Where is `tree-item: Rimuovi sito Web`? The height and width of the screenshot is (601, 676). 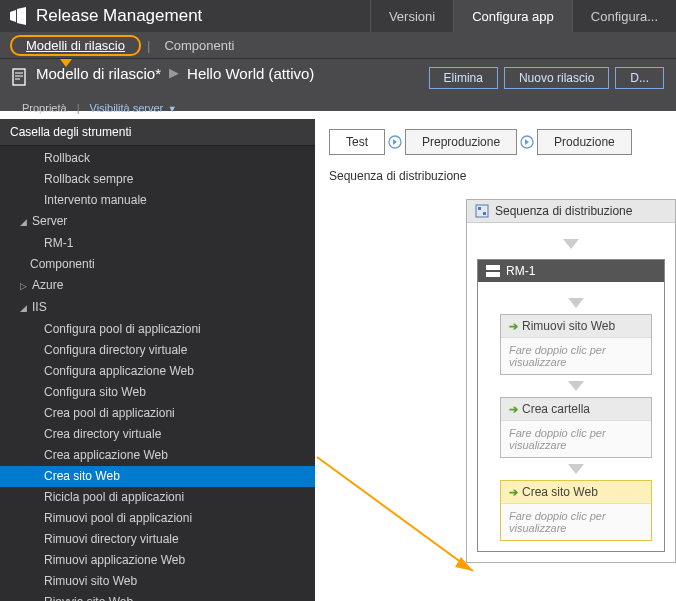 tree-item: Rimuovi sito Web is located at coordinates (158, 582).